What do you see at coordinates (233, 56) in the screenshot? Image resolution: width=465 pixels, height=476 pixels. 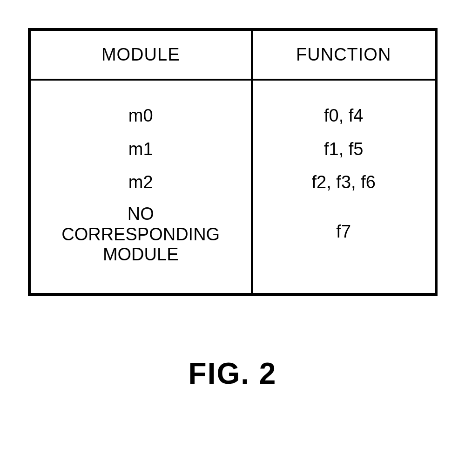 I see `table-header-row: MODULE FUNCTION` at bounding box center [233, 56].